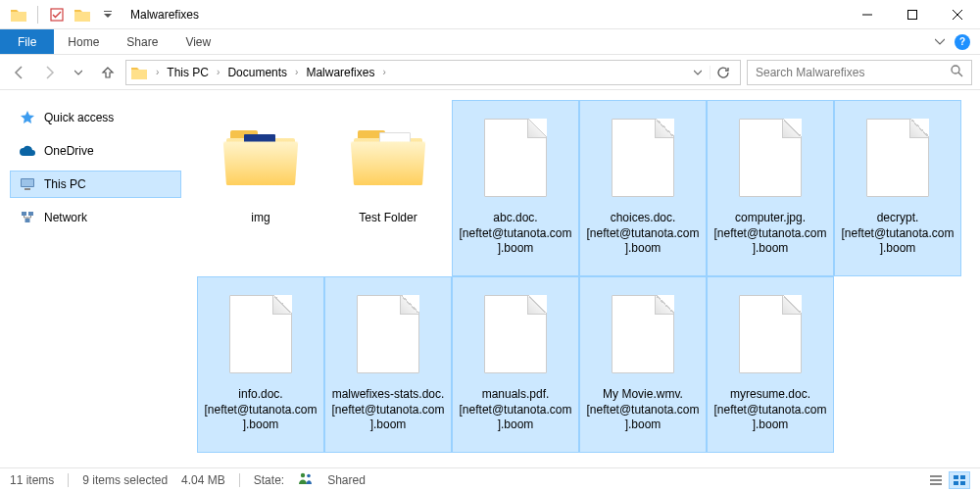 The image size is (980, 491). I want to click on window-title: Malwarefixes, so click(165, 15).